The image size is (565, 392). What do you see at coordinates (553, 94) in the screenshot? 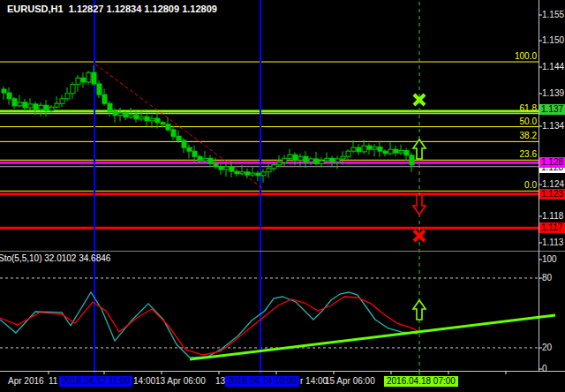
I see `price-tick-label: 1.139` at bounding box center [553, 94].